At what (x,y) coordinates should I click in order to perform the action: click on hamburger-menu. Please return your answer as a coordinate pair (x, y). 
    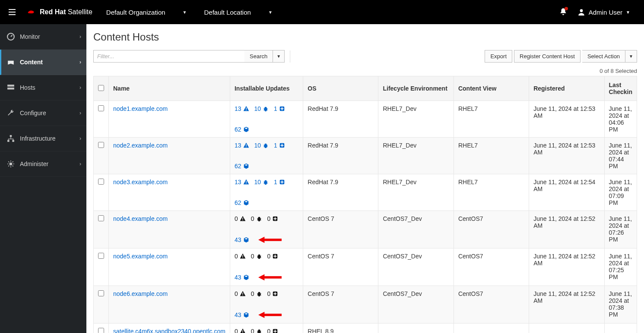
    Looking at the image, I should click on (12, 12).